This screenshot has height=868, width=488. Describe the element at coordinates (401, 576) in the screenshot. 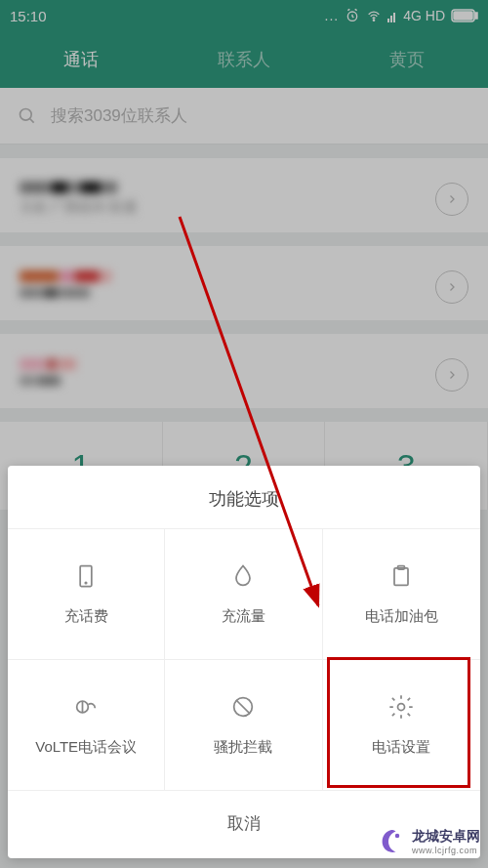

I see `clipboard-icon` at that location.